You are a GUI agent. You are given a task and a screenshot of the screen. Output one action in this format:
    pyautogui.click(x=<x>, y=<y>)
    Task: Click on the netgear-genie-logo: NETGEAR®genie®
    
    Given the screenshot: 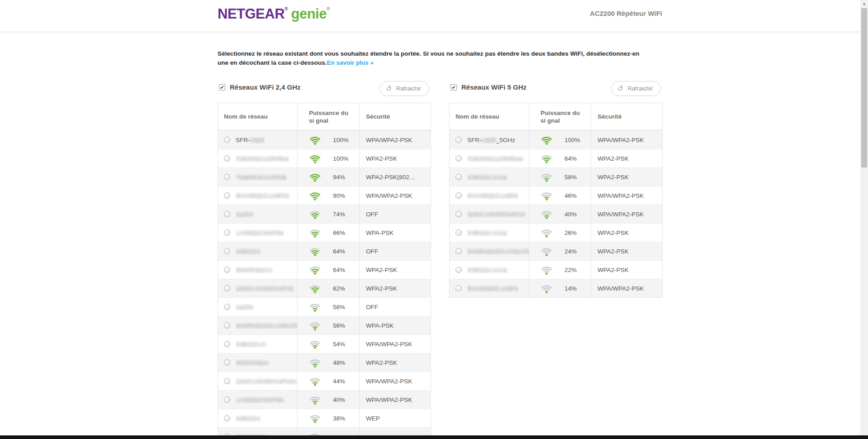 What is the action you would take?
    pyautogui.click(x=274, y=14)
    